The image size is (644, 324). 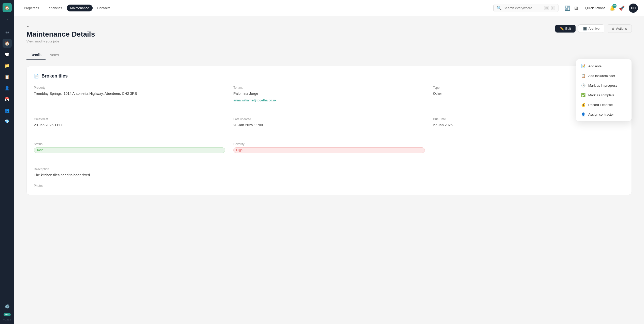 I want to click on card-title: Broken tiles, so click(x=54, y=76).